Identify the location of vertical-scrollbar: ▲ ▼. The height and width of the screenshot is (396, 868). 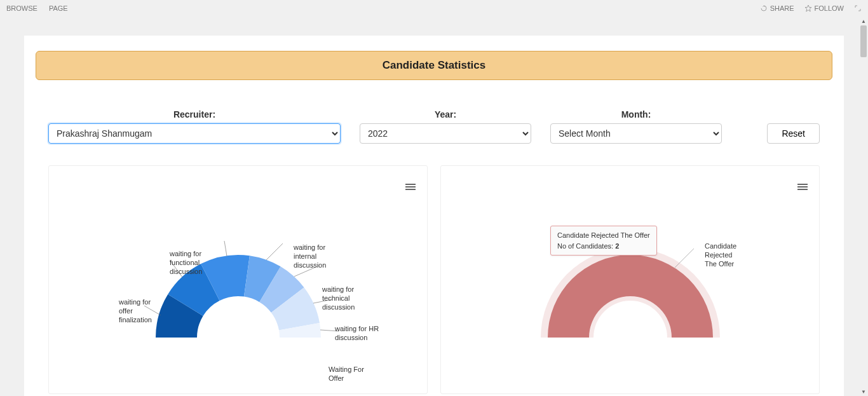
(864, 206).